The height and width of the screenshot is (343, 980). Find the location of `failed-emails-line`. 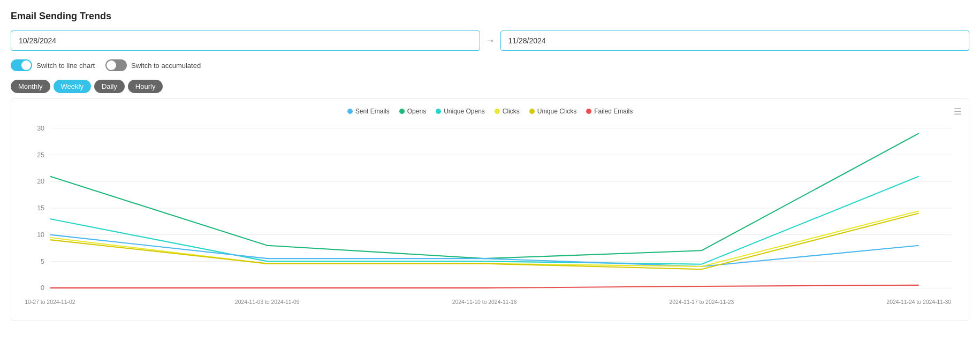

failed-emails-line is located at coordinates (484, 287).